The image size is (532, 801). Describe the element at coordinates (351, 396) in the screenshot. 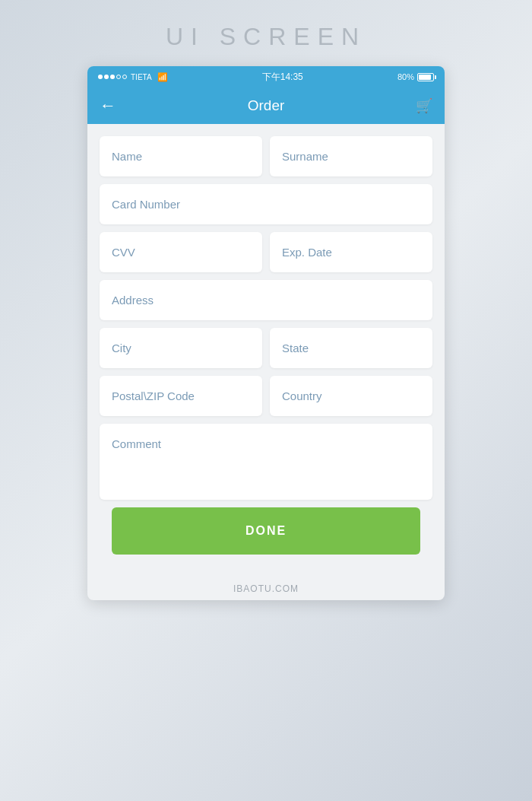

I see `country-field: Country` at that location.